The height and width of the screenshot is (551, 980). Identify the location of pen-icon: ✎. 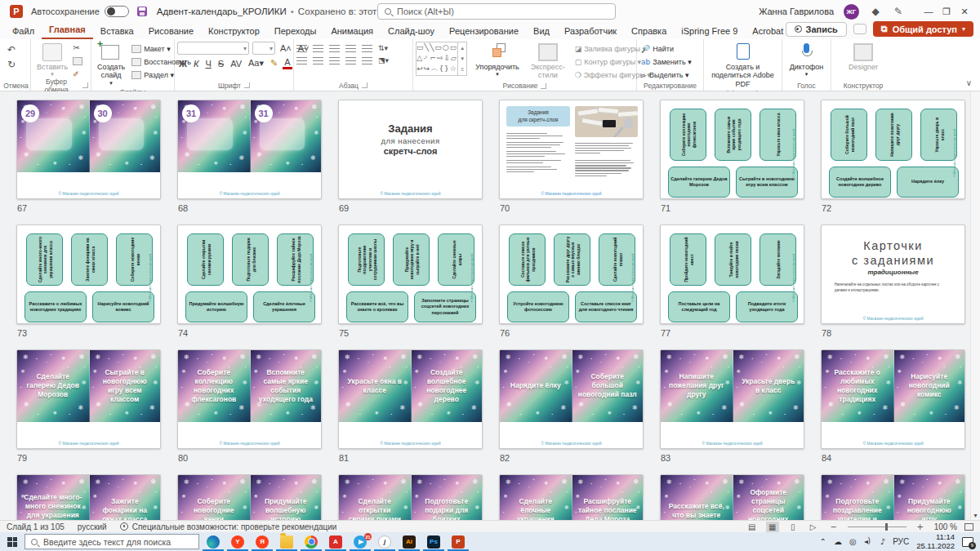
(898, 11).